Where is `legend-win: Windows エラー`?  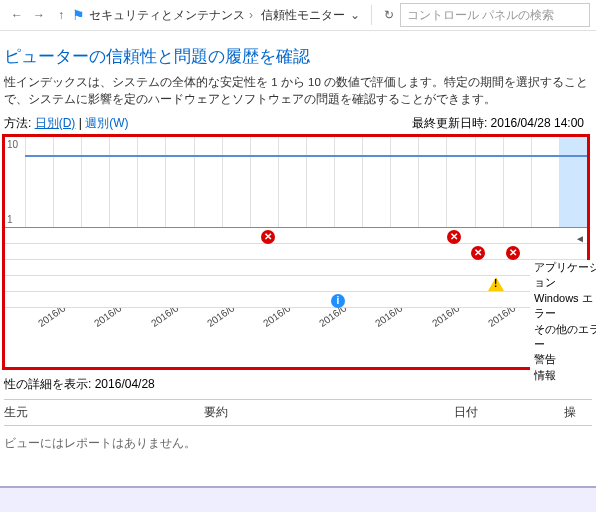
legend-win: Windows エラー is located at coordinates (565, 306).